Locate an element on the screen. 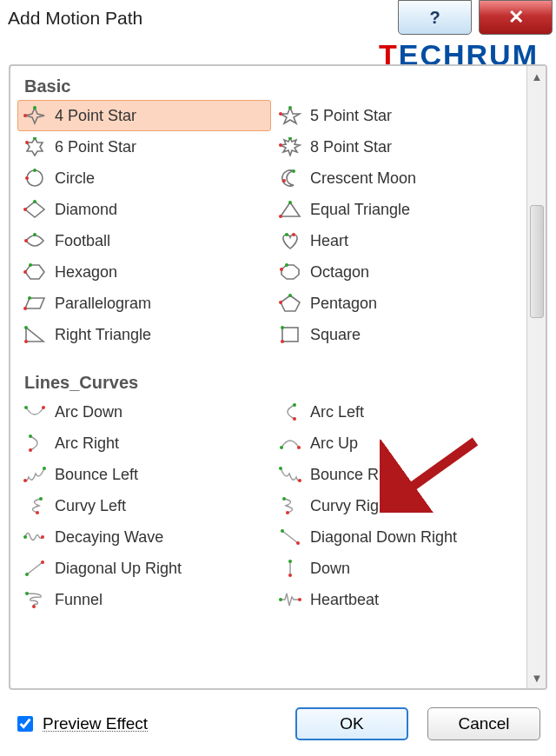 The height and width of the screenshot is (756, 556). path-item-diagonal-down-right: Diagonal Down Right is located at coordinates (400, 537).